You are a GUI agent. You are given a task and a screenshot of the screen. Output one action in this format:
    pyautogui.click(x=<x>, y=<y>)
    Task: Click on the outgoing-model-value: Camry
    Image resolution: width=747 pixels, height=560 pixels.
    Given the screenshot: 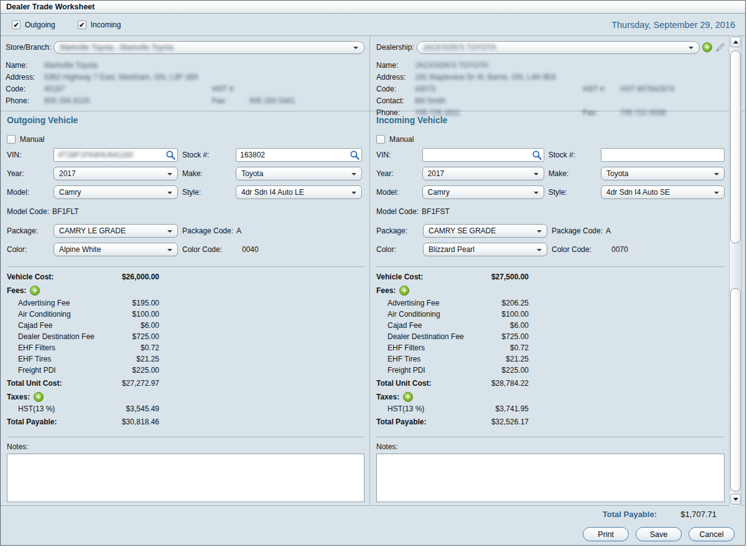 What is the action you would take?
    pyautogui.click(x=70, y=192)
    